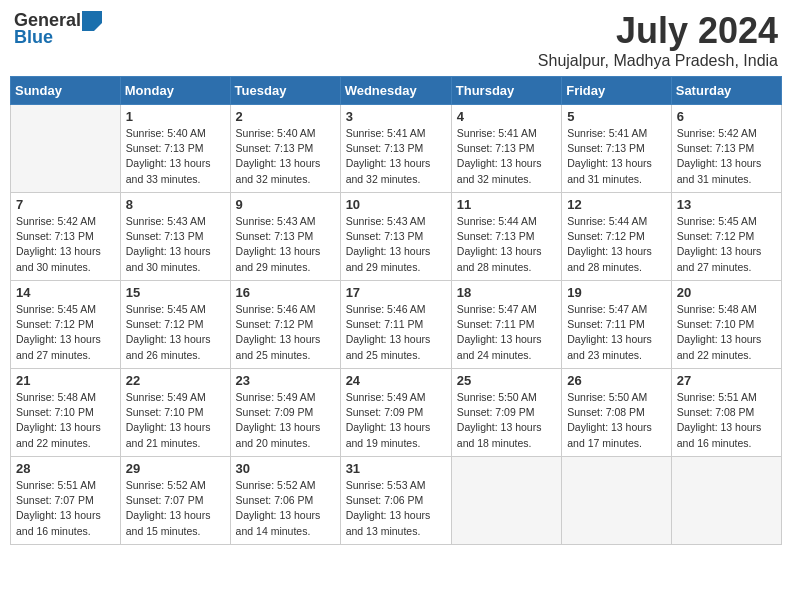 The image size is (792, 612). Describe the element at coordinates (285, 325) in the screenshot. I see `calendar-cell: 16Sunrise: 5:46 AMSunset: 7:12 PMDayligh…` at that location.